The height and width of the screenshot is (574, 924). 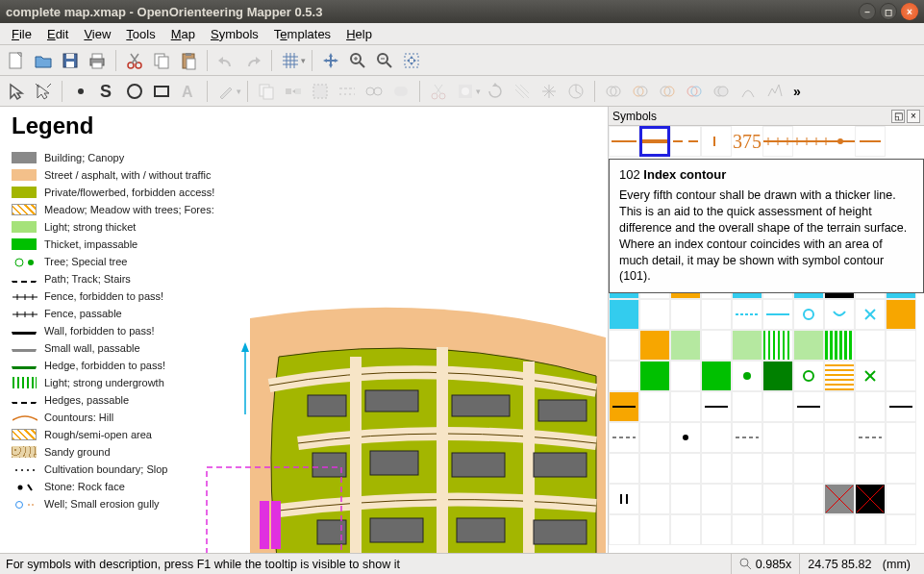 I want to click on convert-curves-button, so click(x=748, y=91).